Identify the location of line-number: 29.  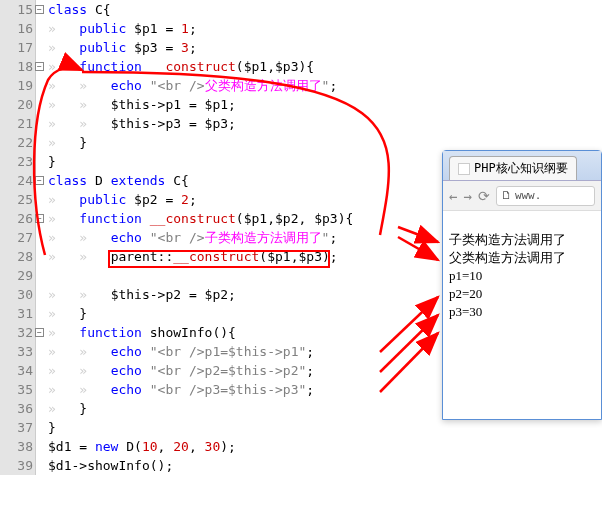
(18, 276).